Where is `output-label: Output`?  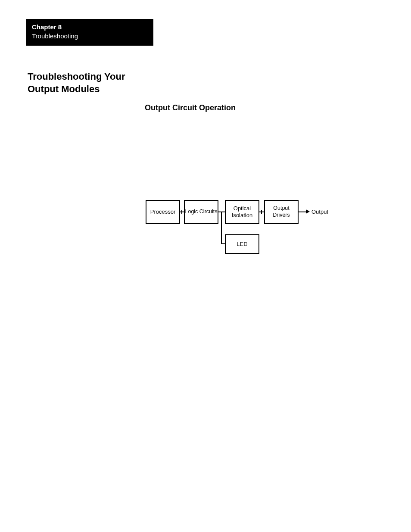 output-label: Output is located at coordinates (320, 212).